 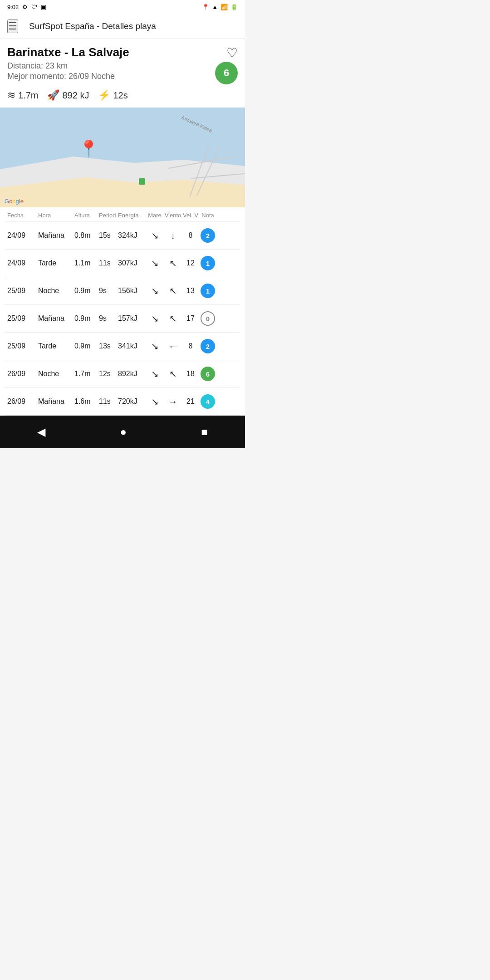 What do you see at coordinates (56, 263) in the screenshot?
I see `cell-hora: Tarde` at bounding box center [56, 263].